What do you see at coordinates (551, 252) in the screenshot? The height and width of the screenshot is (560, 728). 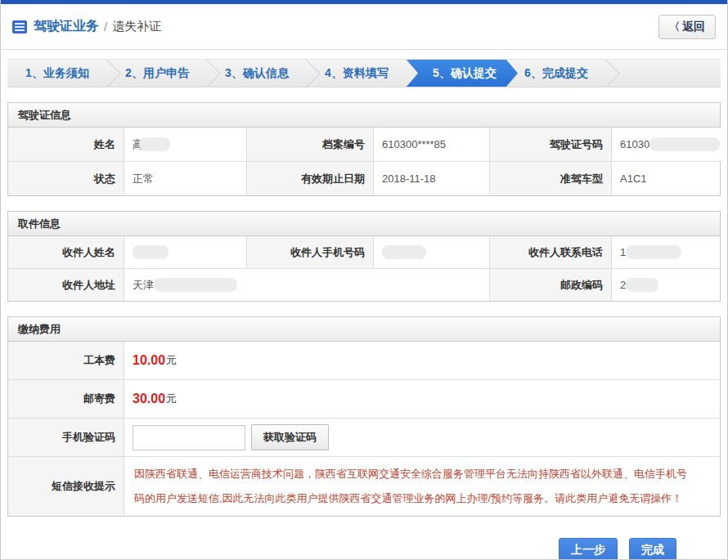 I see `label-recipient-phone: 收件人联系电话` at bounding box center [551, 252].